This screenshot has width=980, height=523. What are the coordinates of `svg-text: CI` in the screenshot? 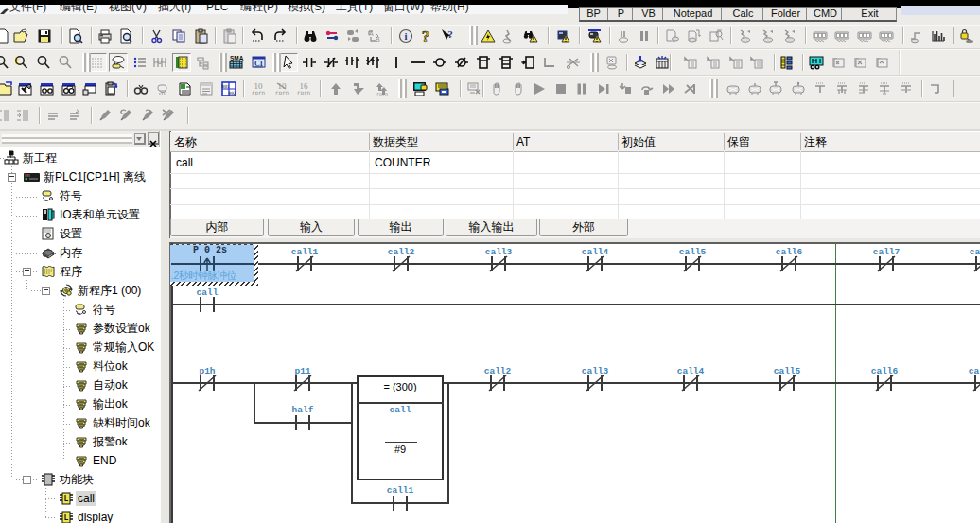 It's located at (259, 64).